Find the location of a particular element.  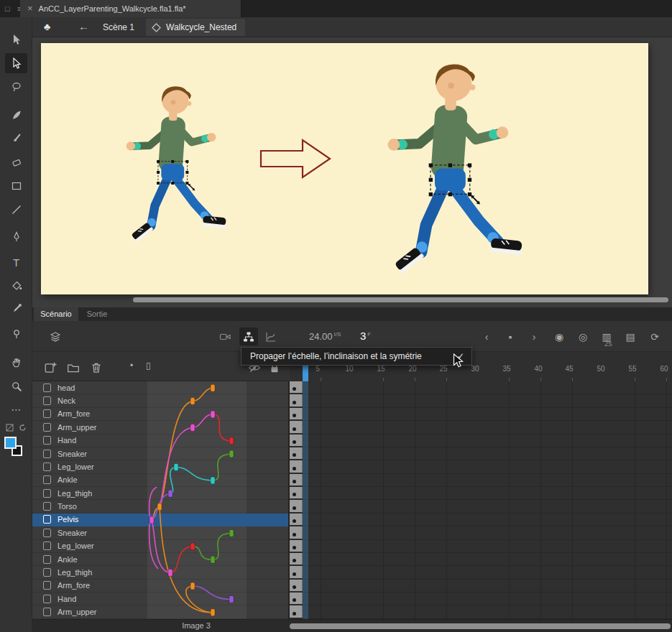

hand-icon is located at coordinates (17, 363).